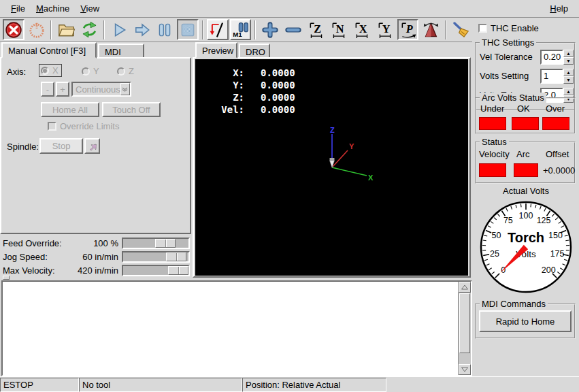 The height and width of the screenshot is (392, 579). What do you see at coordinates (465, 370) in the screenshot?
I see `scroll-down-arrow-icon` at bounding box center [465, 370].